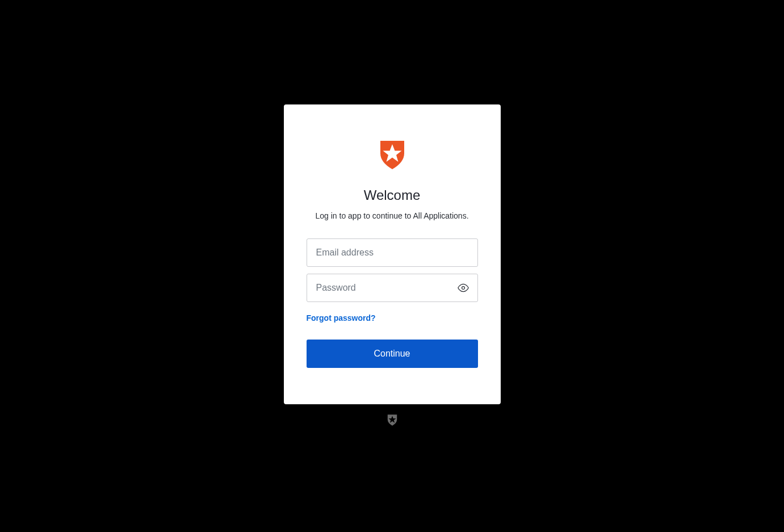 The image size is (784, 532). Describe the element at coordinates (392, 253) in the screenshot. I see `email-input` at that location.